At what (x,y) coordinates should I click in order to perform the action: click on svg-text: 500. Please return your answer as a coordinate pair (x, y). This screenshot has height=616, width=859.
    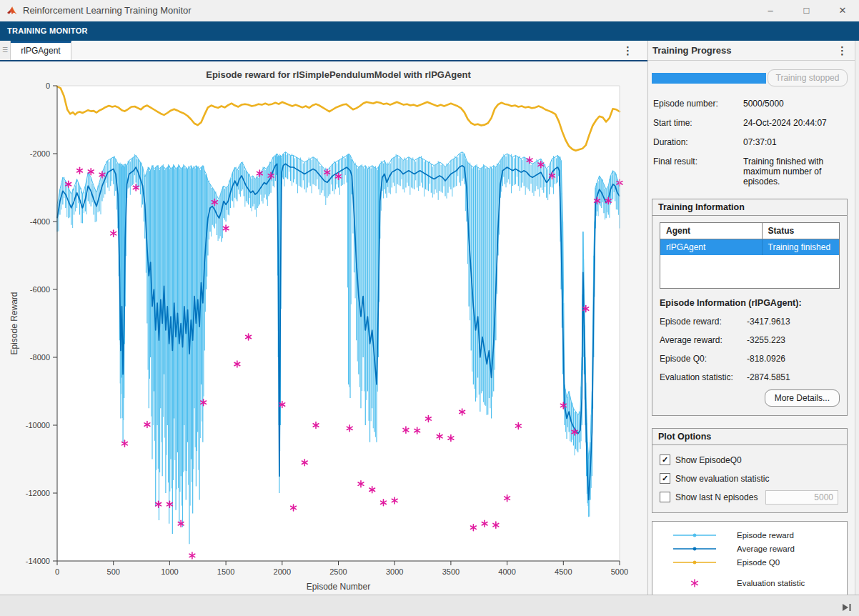
    Looking at the image, I should click on (114, 572).